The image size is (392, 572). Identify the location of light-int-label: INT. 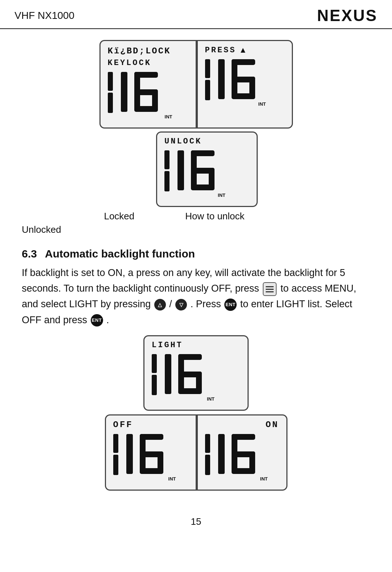
(211, 399).